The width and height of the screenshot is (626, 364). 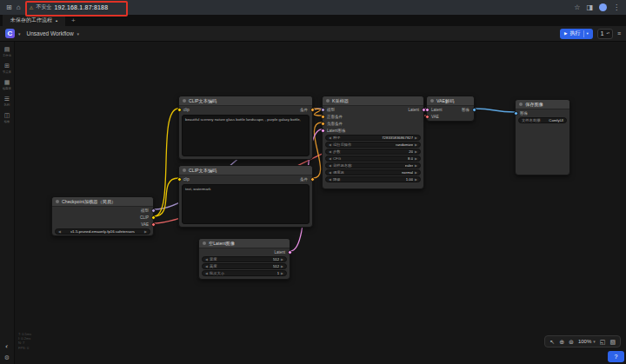 I want to click on workflows-icon: ▤, so click(x=7, y=49).